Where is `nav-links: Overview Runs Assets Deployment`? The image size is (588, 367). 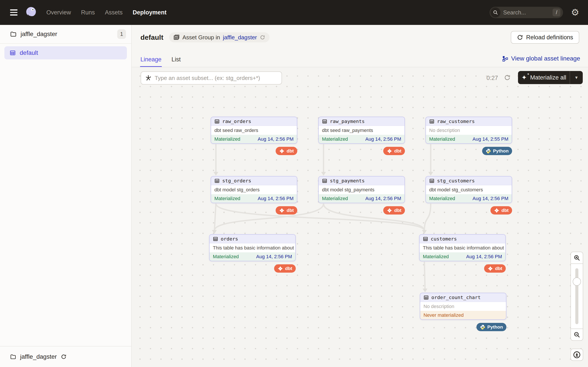
nav-links: Overview Runs Assets Deployment is located at coordinates (106, 13).